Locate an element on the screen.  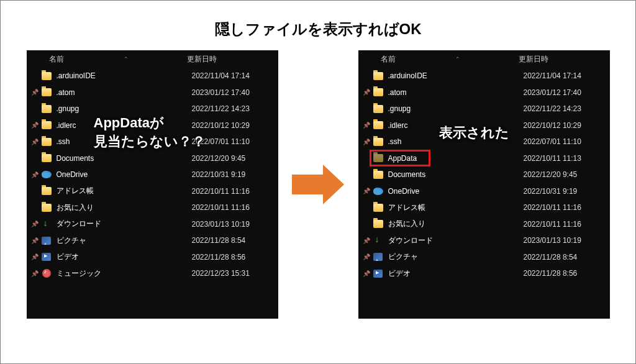
music-icon is located at coordinates (47, 273).